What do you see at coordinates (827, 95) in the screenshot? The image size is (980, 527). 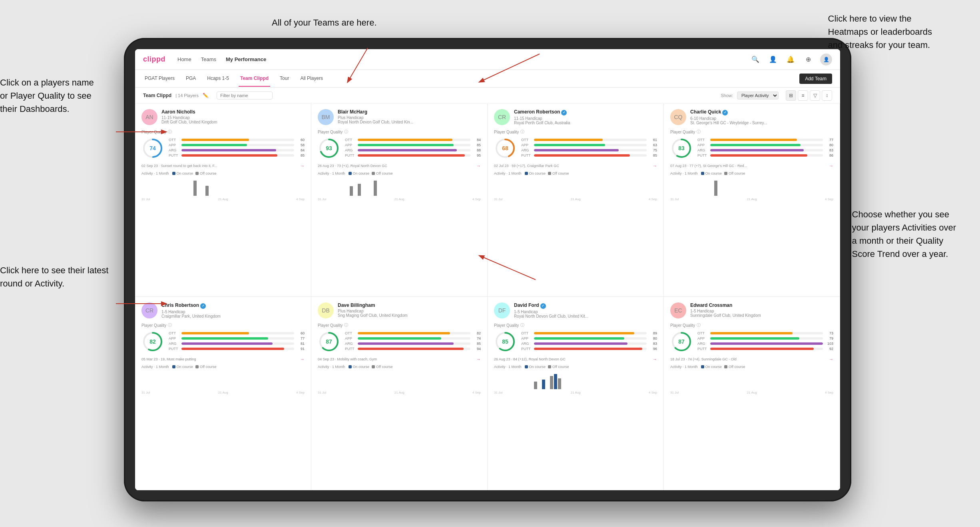 I see `sort-button: ↕` at bounding box center [827, 95].